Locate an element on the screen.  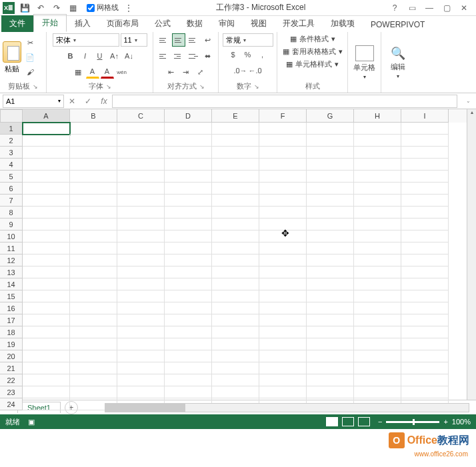
cancel-entry-button: ✕ is located at coordinates (72, 101).